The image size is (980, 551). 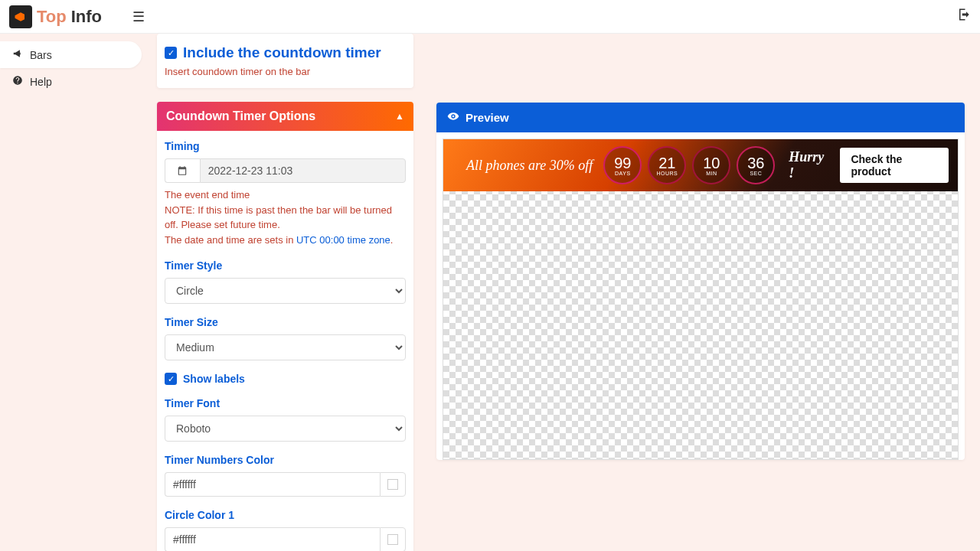 What do you see at coordinates (393, 484) in the screenshot?
I see `numcolor-swatch` at bounding box center [393, 484].